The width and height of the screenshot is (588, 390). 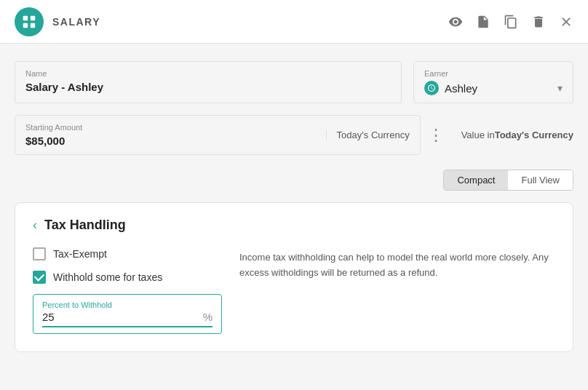 What do you see at coordinates (29, 22) in the screenshot?
I see `grid-icon` at bounding box center [29, 22].